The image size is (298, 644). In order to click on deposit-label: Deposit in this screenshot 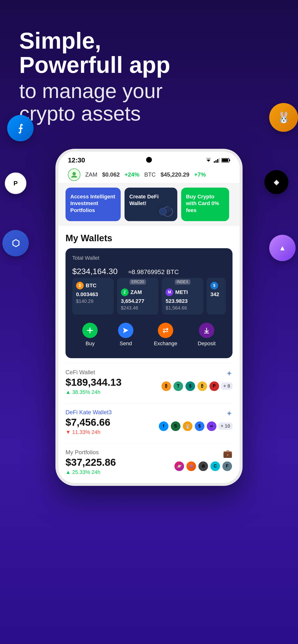, I will do `click(207, 344)`.